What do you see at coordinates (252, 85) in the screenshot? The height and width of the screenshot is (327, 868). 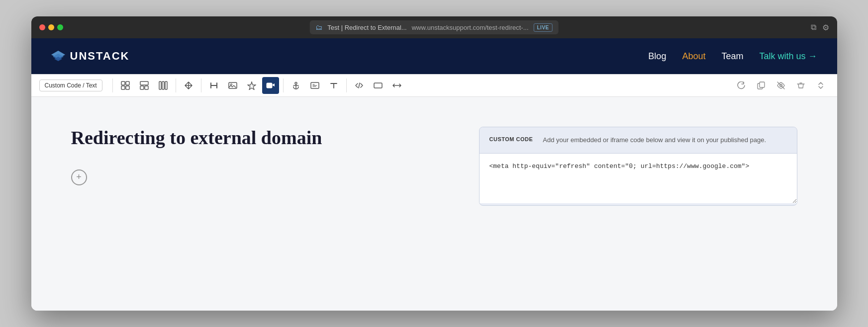 I see `shape-button` at bounding box center [252, 85].